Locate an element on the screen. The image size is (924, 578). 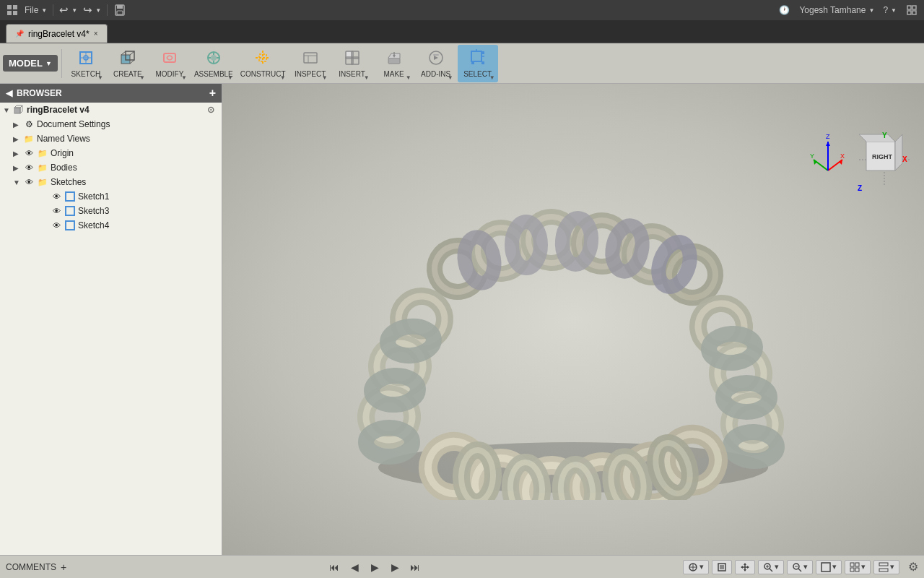
addins-tool: ADD-INS ▼ is located at coordinates (436, 64).